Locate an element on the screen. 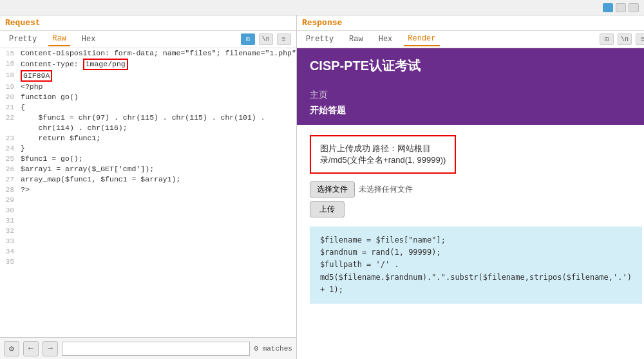 This screenshot has height=359, width=644. request-tab-raw: Raw is located at coordinates (59, 39).